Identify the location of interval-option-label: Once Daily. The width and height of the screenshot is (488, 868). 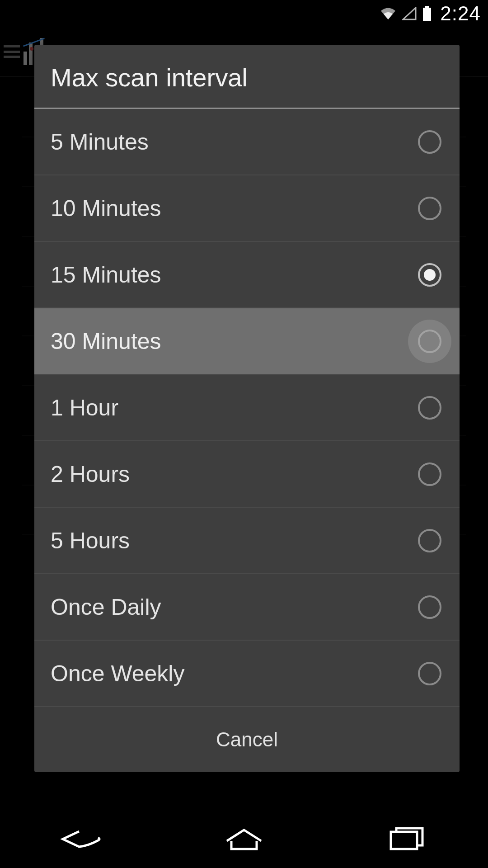
(106, 607).